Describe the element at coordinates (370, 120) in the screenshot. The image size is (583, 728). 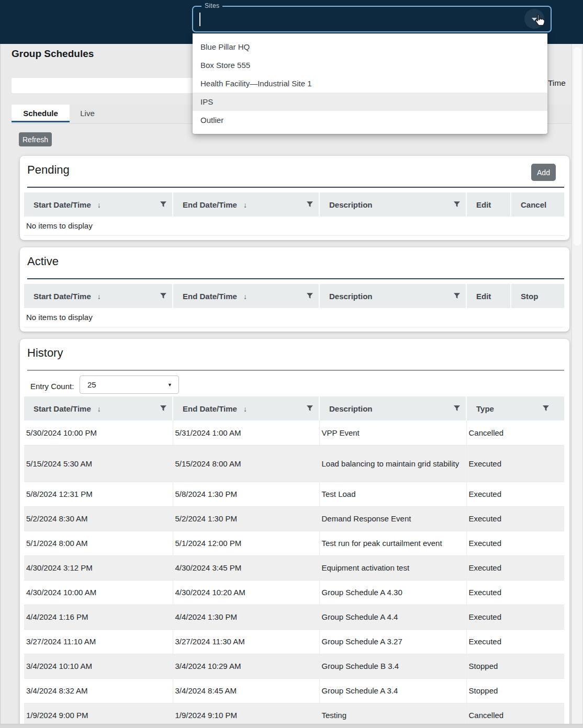
I see `dropdown-option-outlier: Outlier` at that location.